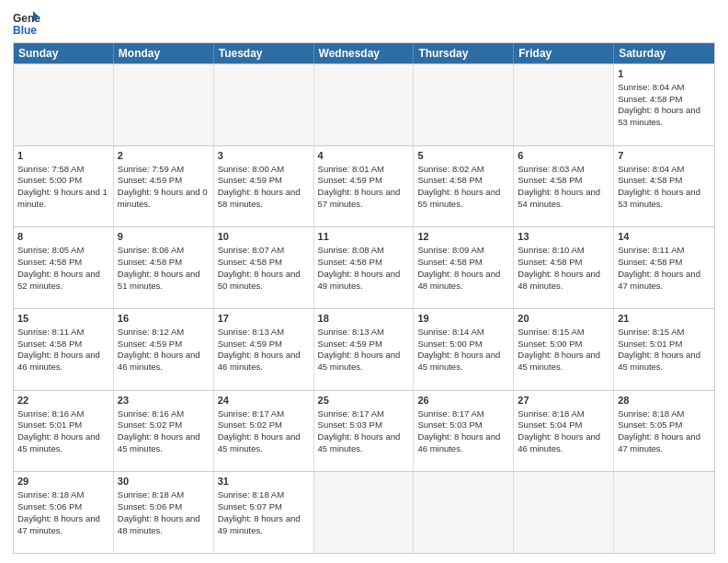  I want to click on sunset: Sunset: 5:06 PM, so click(150, 506).